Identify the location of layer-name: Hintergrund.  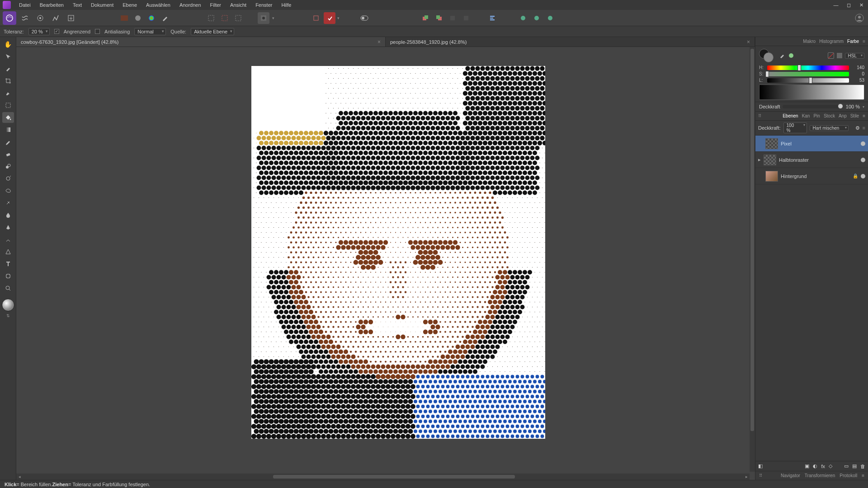
(816, 176).